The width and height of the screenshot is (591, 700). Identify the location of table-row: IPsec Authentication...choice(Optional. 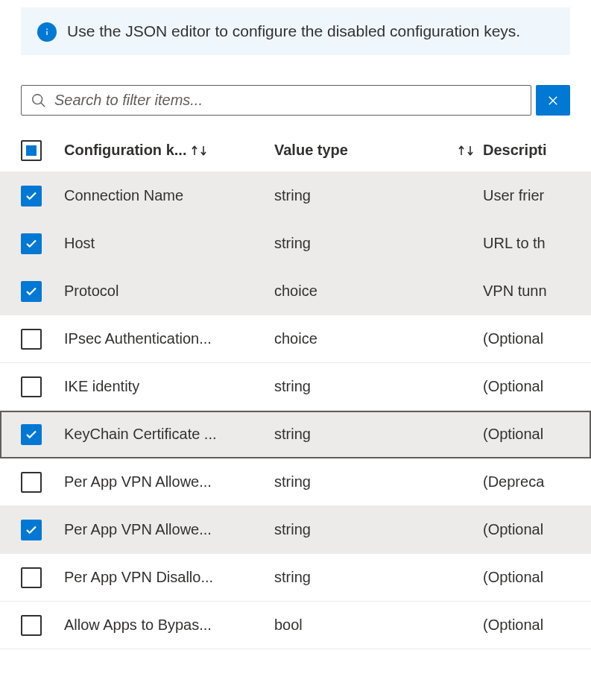
(295, 339).